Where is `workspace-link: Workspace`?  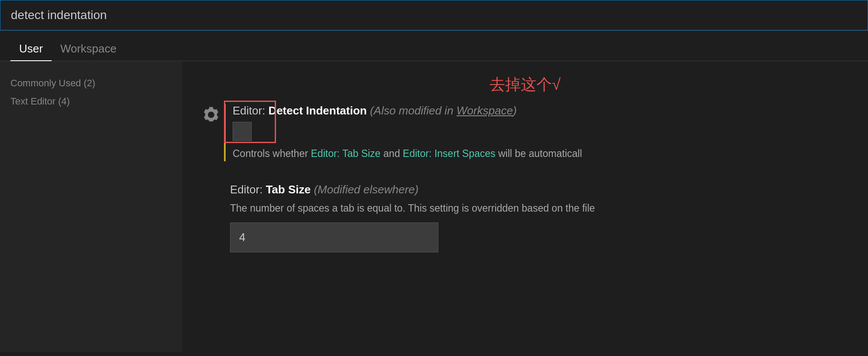
workspace-link: Workspace is located at coordinates (485, 111).